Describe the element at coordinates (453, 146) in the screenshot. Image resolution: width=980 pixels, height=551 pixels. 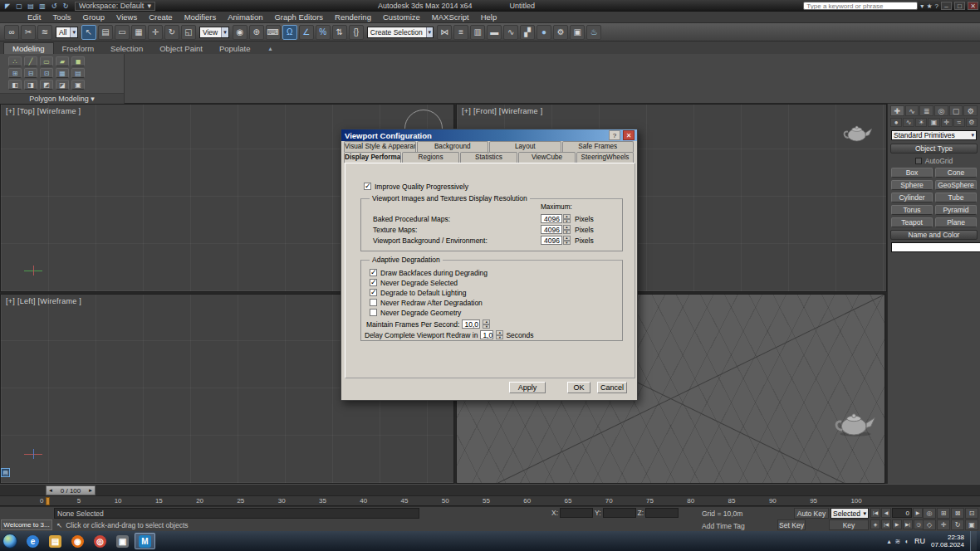
I see `dialog-tab-background: Background` at that location.